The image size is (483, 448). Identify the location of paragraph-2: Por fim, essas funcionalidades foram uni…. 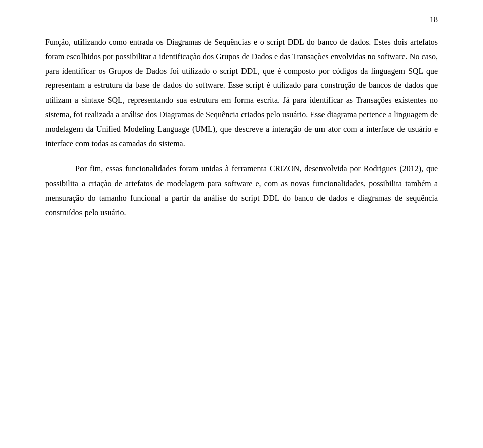
(242, 191).